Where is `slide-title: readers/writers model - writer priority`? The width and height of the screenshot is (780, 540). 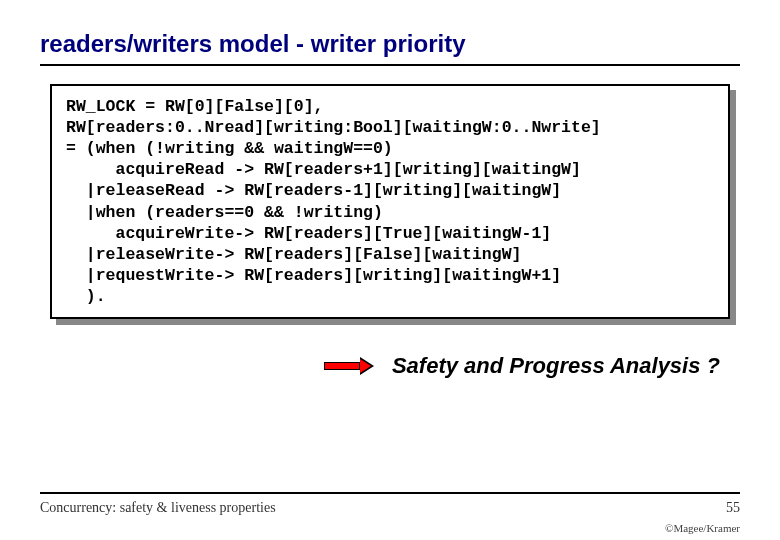
slide-title: readers/writers model - writer priority is located at coordinates (390, 48).